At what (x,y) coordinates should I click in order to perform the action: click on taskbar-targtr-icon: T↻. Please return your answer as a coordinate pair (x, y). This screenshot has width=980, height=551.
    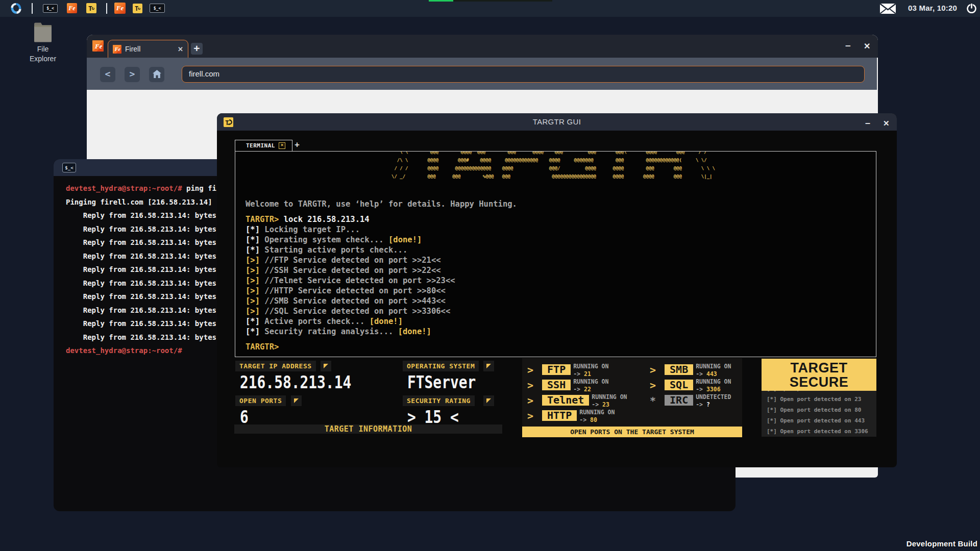
    Looking at the image, I should click on (91, 8).